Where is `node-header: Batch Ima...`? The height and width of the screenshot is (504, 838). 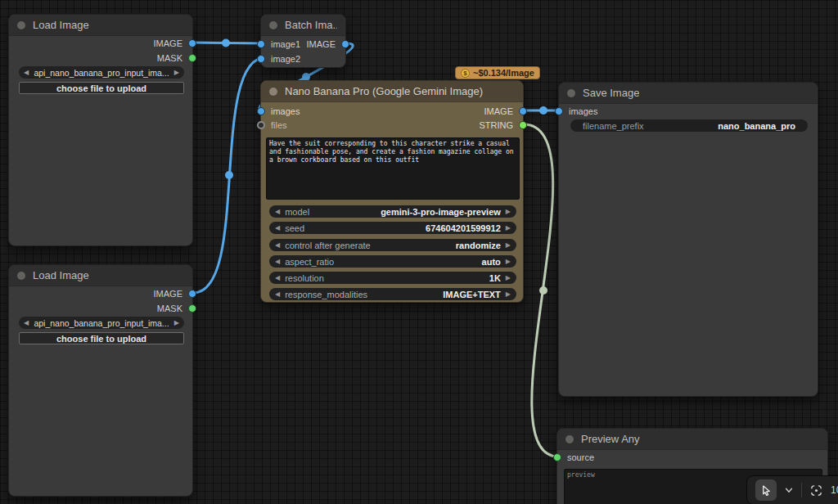
node-header: Batch Ima... is located at coordinates (303, 25).